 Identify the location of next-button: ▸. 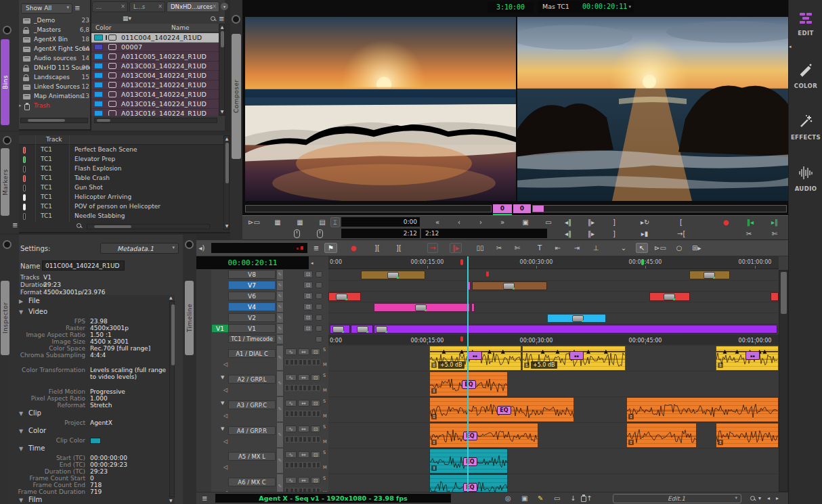
(777, 499).